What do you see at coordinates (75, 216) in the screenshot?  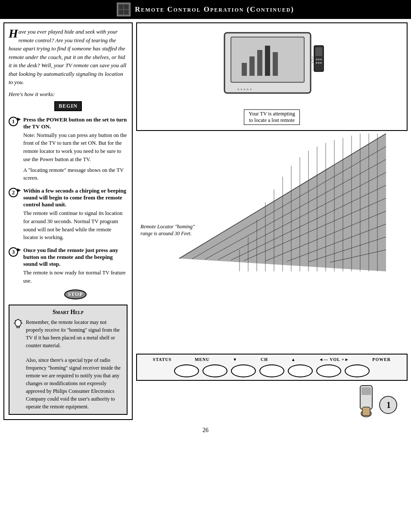 I see `step-2-content: Within a few seconds a chirping or beepi…` at bounding box center [75, 216].